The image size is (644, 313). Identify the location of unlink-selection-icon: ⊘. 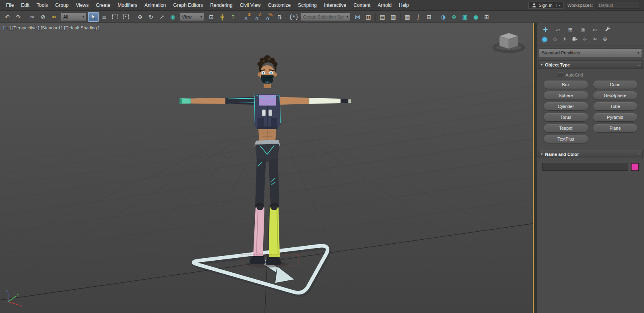
(43, 17).